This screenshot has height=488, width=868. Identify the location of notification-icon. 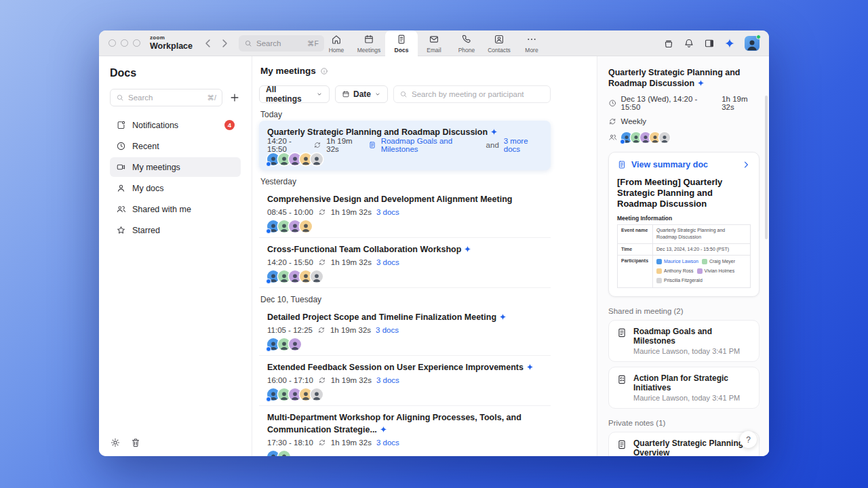
(121, 125).